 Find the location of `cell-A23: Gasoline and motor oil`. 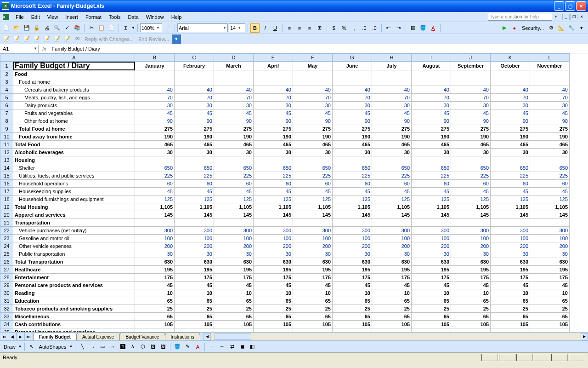

cell-A23: Gasoline and motor oil is located at coordinates (74, 238).